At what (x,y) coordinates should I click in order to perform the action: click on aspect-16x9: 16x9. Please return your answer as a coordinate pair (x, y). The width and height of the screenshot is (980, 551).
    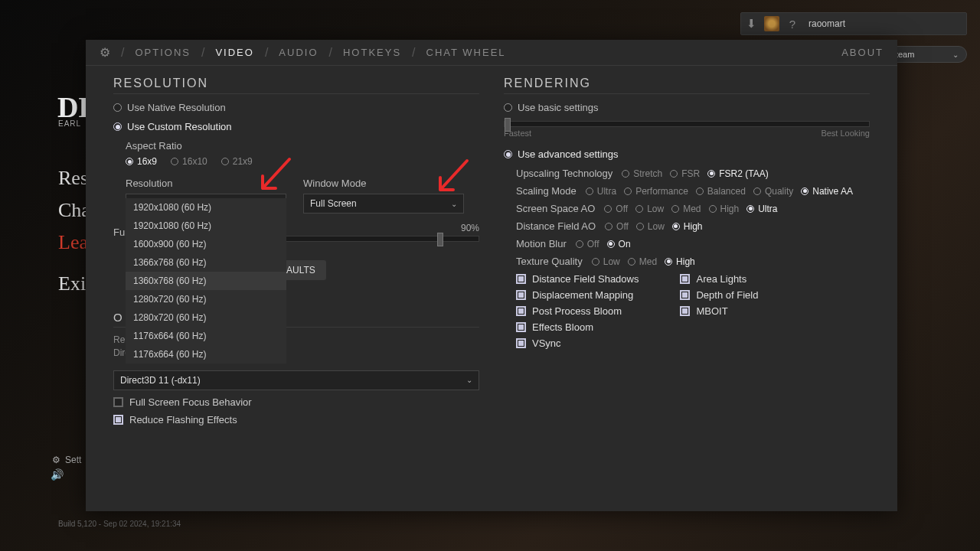
    Looking at the image, I should click on (141, 161).